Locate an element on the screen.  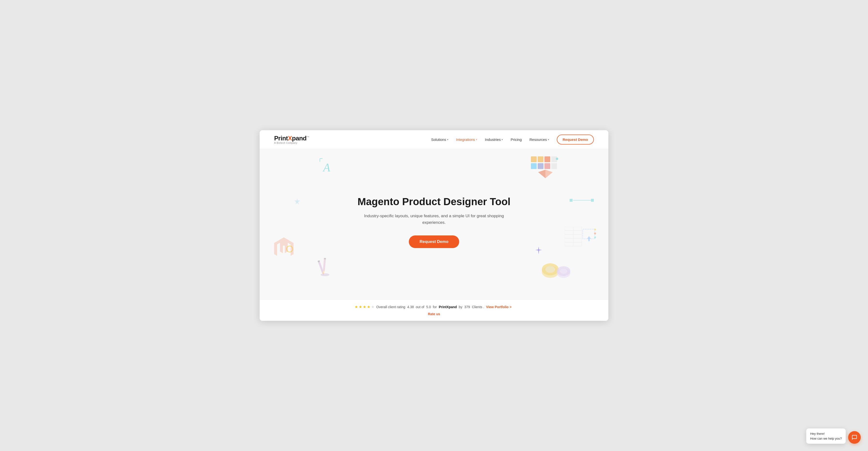
typography-decoration: A is located at coordinates (328, 167).